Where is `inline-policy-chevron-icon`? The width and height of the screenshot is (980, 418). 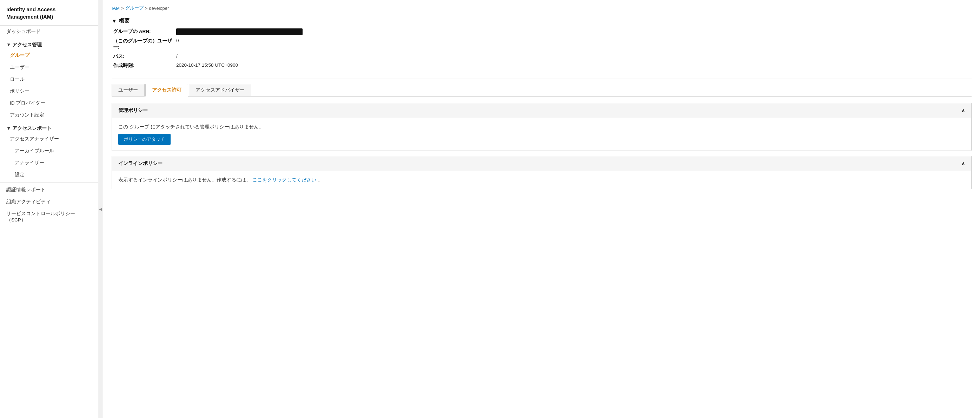
inline-policy-chevron-icon is located at coordinates (963, 164).